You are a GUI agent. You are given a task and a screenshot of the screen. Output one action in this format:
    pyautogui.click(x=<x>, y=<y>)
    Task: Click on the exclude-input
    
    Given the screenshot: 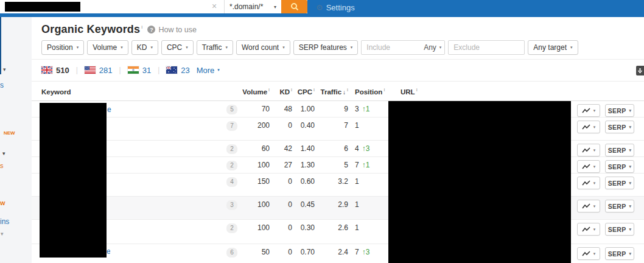 What is the action you would take?
    pyautogui.click(x=486, y=47)
    